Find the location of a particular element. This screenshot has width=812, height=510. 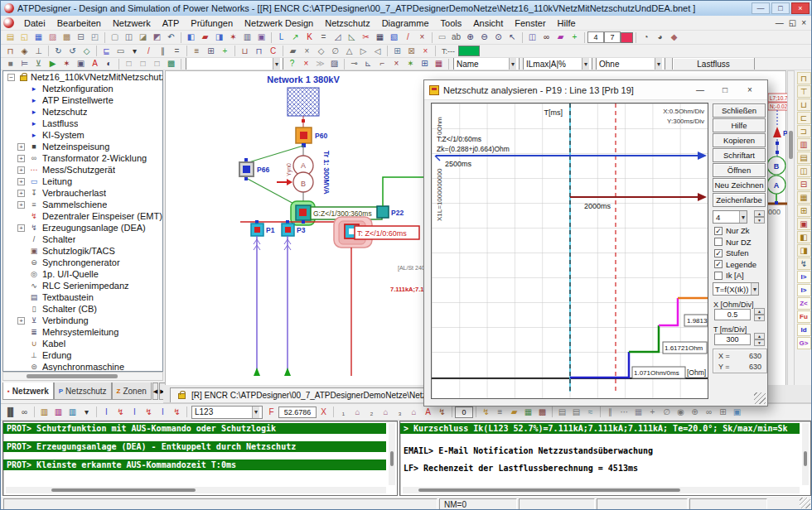

menu-atp: ATP is located at coordinates (171, 23).